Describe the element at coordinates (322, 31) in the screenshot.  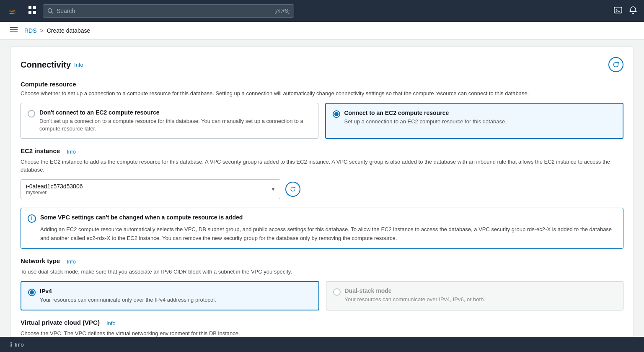
I see `breadcrumb-bar: RDS > Create database` at that location.